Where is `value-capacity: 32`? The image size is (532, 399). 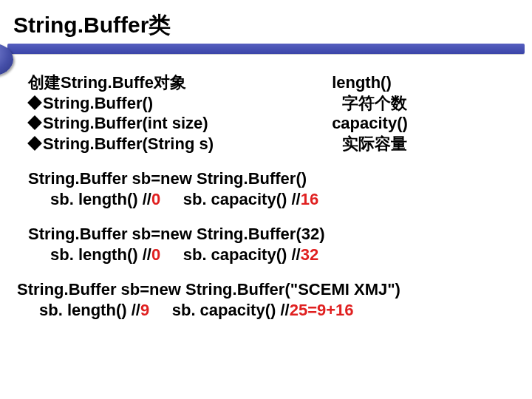 value-capacity: 32 is located at coordinates (310, 254).